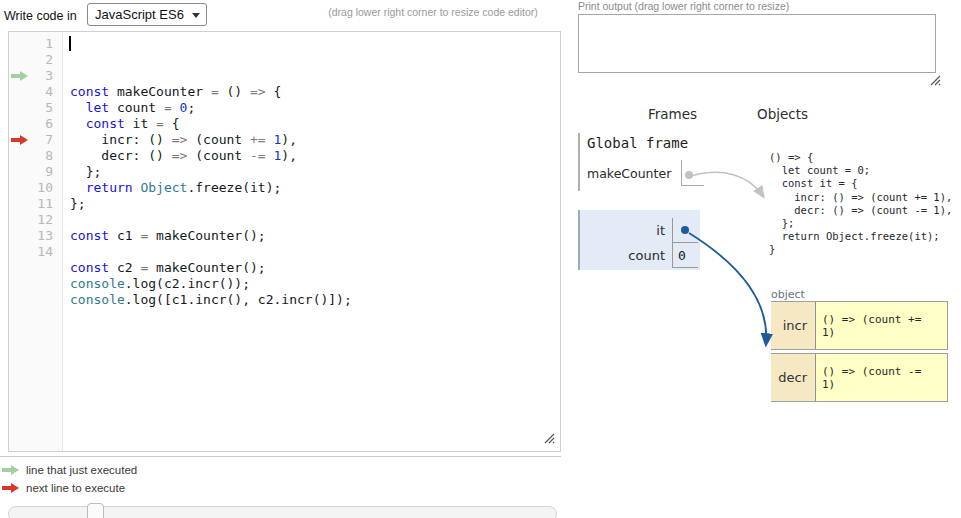 The width and height of the screenshot is (961, 518). What do you see at coordinates (315, 268) in the screenshot?
I see `code-line: const c2 = makeCounter();` at bounding box center [315, 268].